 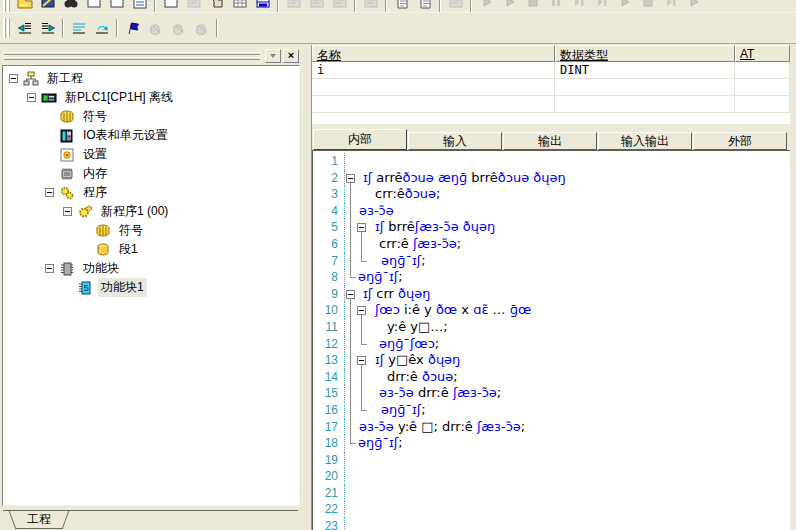 What do you see at coordinates (568, 310) in the screenshot?
I see `code-content: ʃœɔ i:ê y ðœ x ɑɛ̃ … ɡ̄œ` at bounding box center [568, 310].